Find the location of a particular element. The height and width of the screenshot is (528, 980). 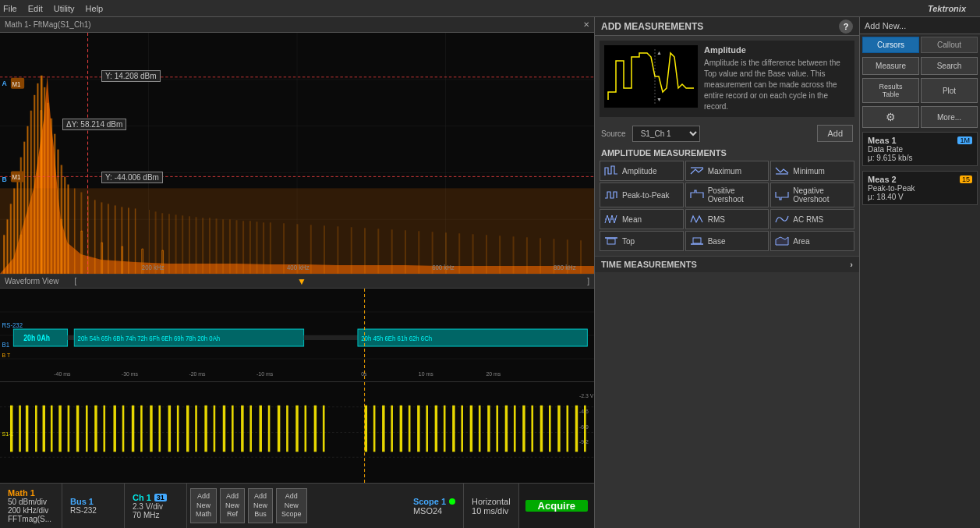

svg-text: 0s is located at coordinates (364, 374).